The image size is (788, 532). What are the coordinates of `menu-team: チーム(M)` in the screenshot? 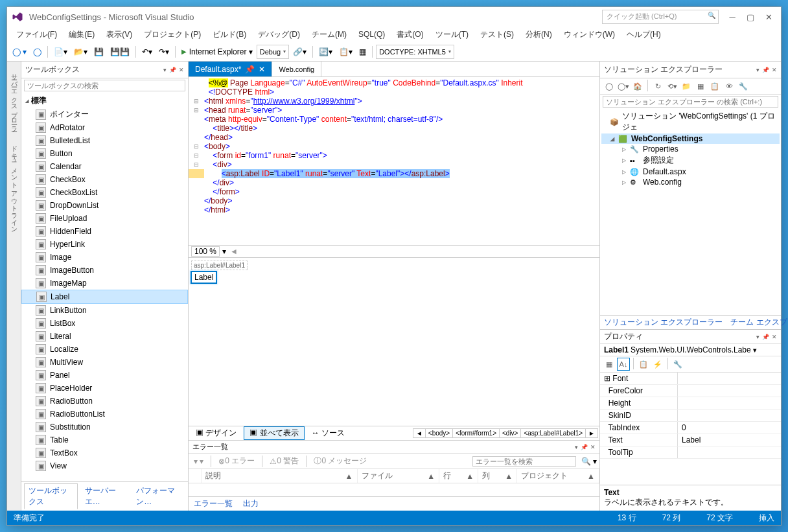 It's located at (329, 35).